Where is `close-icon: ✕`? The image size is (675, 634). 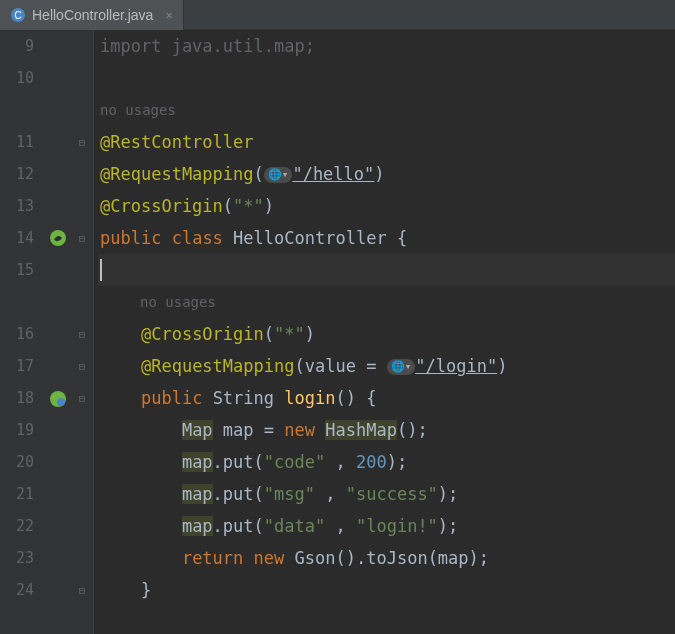
close-icon: ✕ is located at coordinates (168, 15).